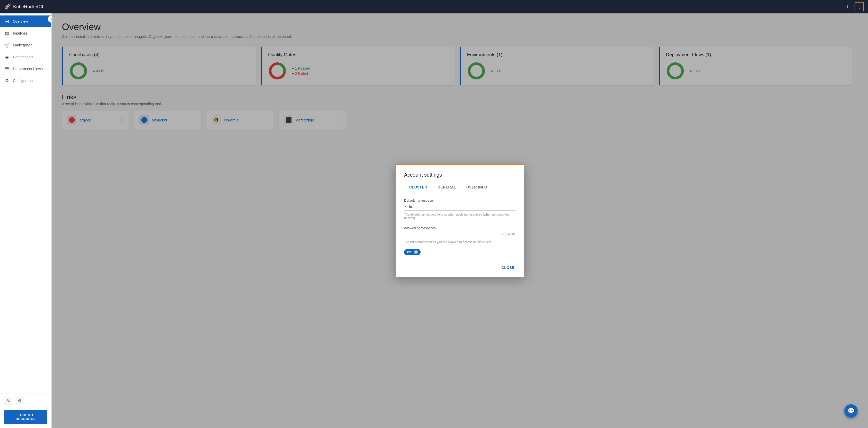 Image resolution: width=868 pixels, height=428 pixels. Describe the element at coordinates (460, 207) in the screenshot. I see `default-namespace-field: ✓ krci` at that location.